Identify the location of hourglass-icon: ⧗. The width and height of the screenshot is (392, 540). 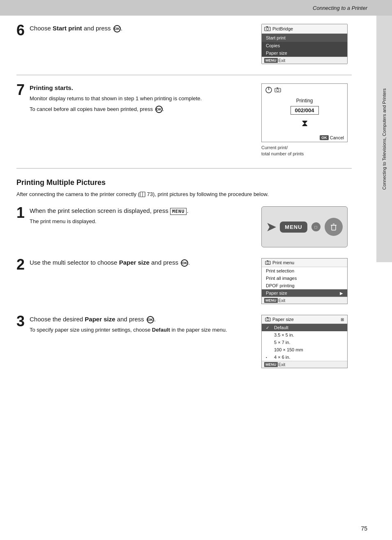
(304, 123).